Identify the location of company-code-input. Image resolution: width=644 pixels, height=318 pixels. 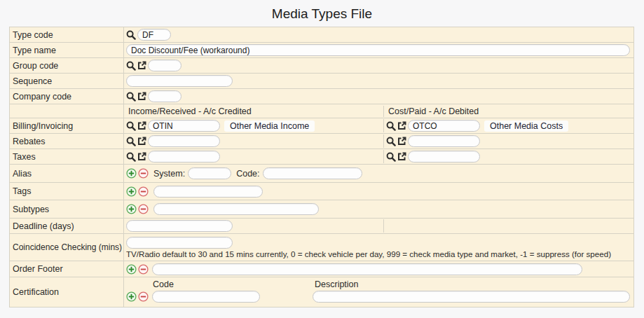
(165, 97).